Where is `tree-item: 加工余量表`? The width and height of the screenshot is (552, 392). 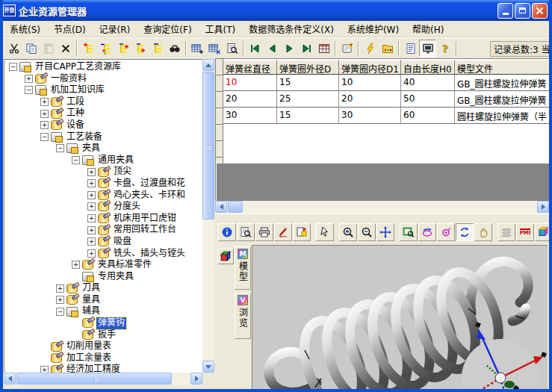
tree-item: 加工余量表 is located at coordinates (103, 358).